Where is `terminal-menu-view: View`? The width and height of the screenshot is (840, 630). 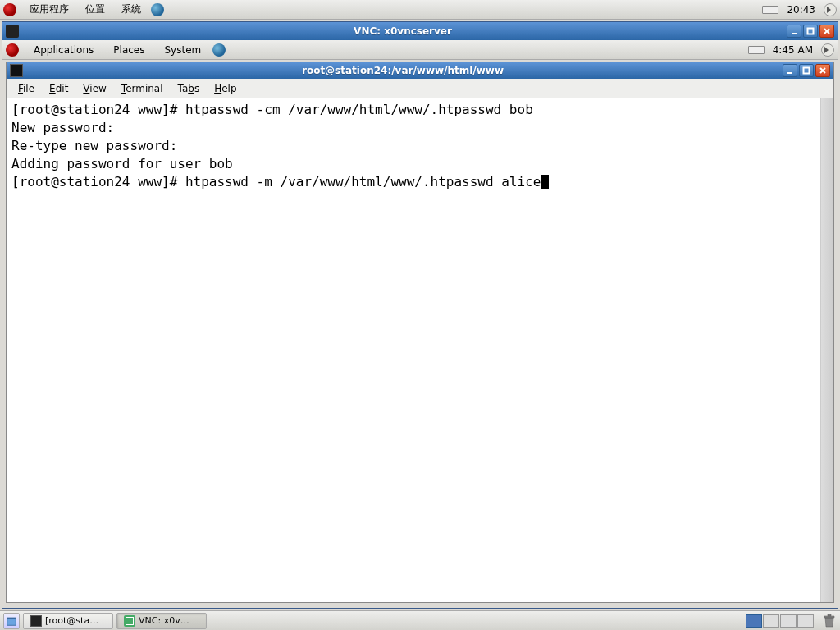 terminal-menu-view: View is located at coordinates (94, 89).